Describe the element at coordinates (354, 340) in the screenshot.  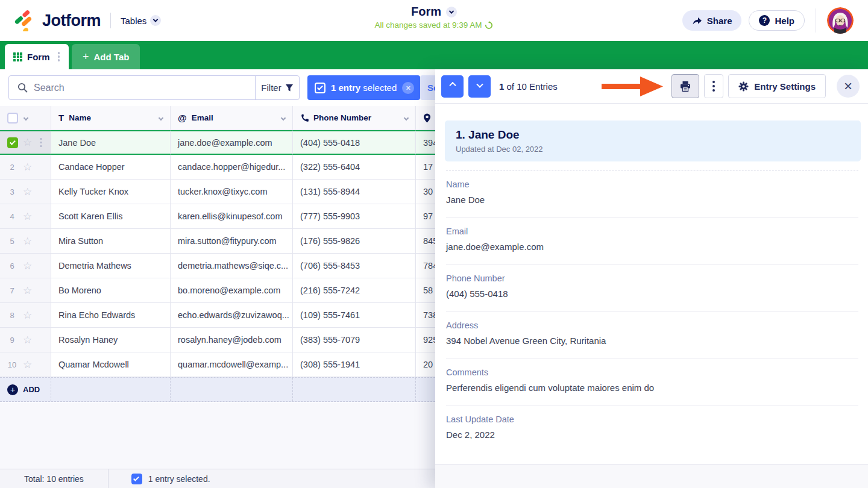
I see `cell-phone: (383) 555-7079` at that location.